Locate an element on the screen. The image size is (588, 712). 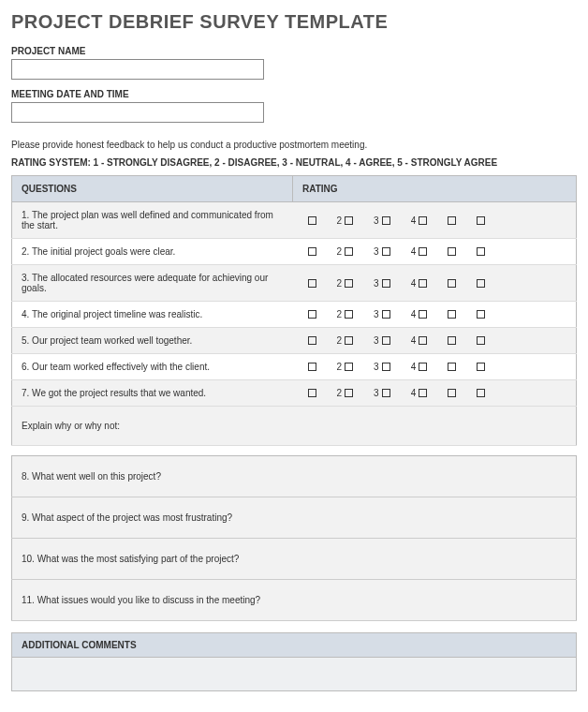
rating-option-label: 4 is located at coordinates (414, 283).